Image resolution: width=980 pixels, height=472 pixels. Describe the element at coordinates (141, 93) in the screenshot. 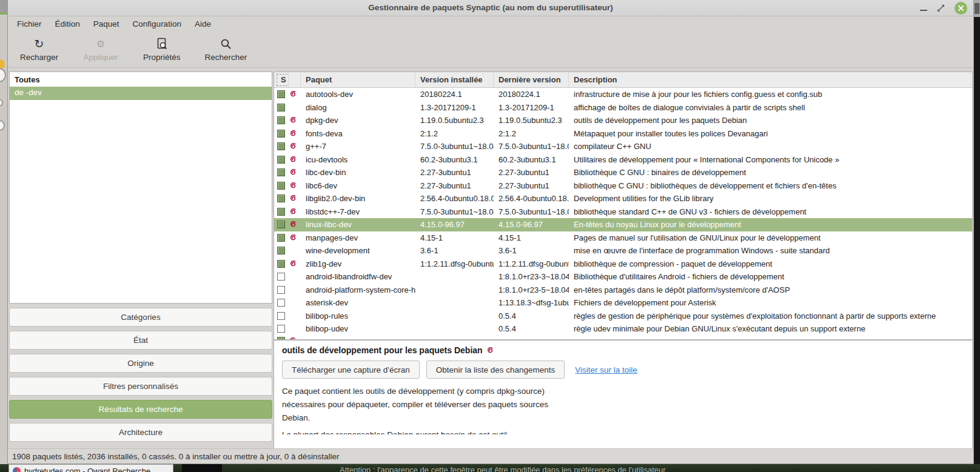

I see `filter-list-selected-item: de -dev` at that location.